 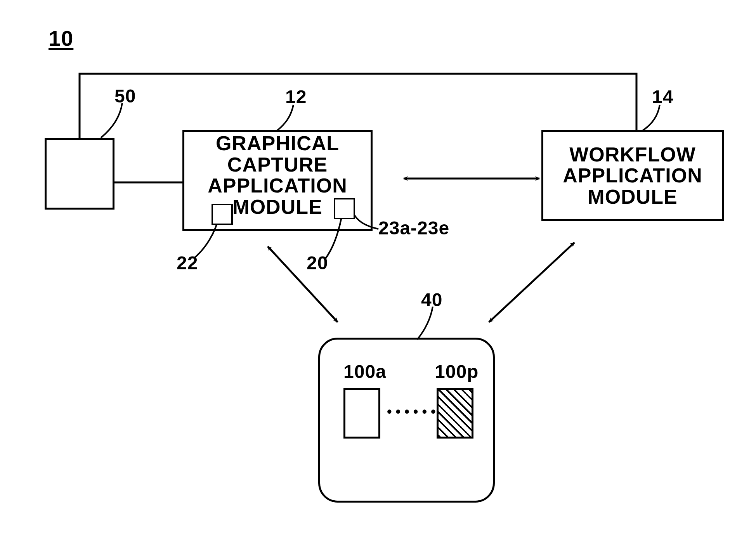 I want to click on ref-store: 40, so click(x=432, y=300).